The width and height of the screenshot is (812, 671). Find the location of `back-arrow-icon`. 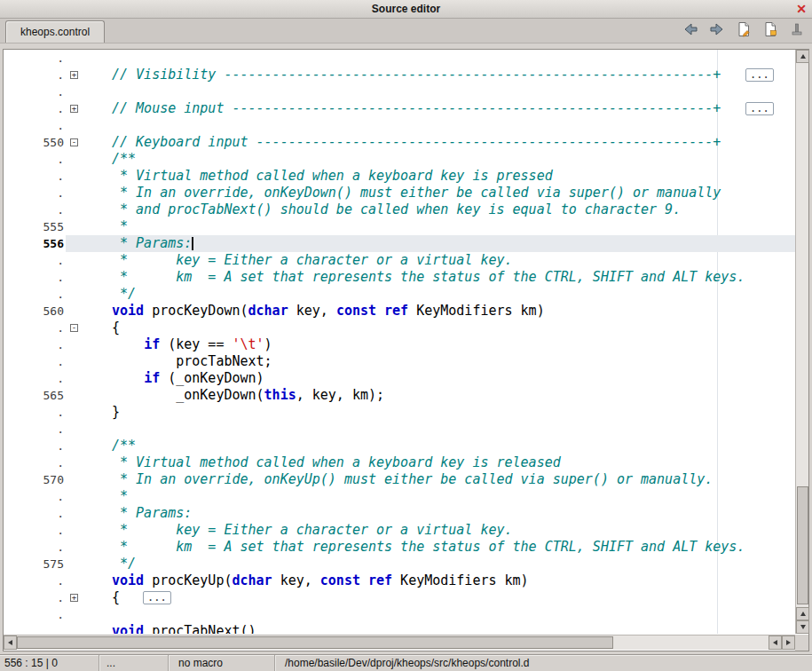

back-arrow-icon is located at coordinates (690, 31).